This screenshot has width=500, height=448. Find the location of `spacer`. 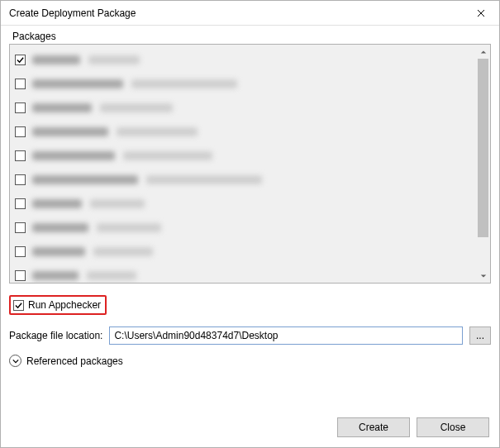

spacer is located at coordinates (250, 390).